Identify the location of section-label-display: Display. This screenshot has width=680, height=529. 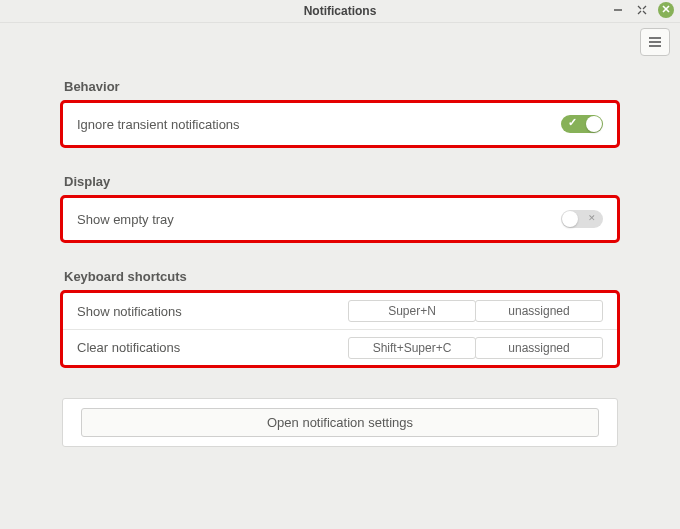
(341, 182).